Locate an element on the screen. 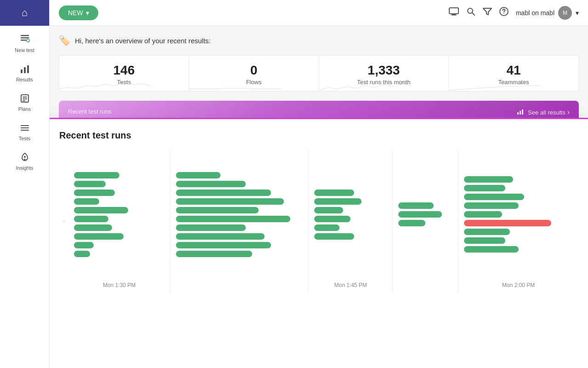  sidebar-item-tests-label: Tests is located at coordinates (25, 138).